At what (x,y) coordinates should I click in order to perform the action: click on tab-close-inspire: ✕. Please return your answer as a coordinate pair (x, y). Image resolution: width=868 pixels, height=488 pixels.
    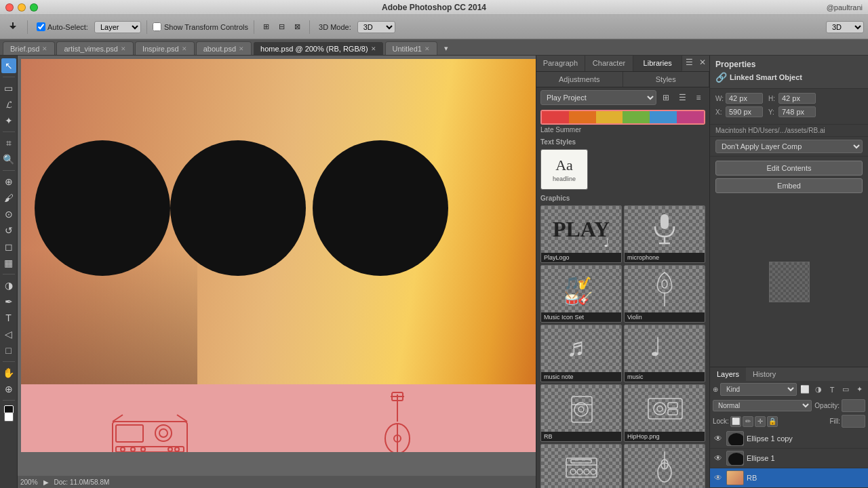
    Looking at the image, I should click on (184, 49).